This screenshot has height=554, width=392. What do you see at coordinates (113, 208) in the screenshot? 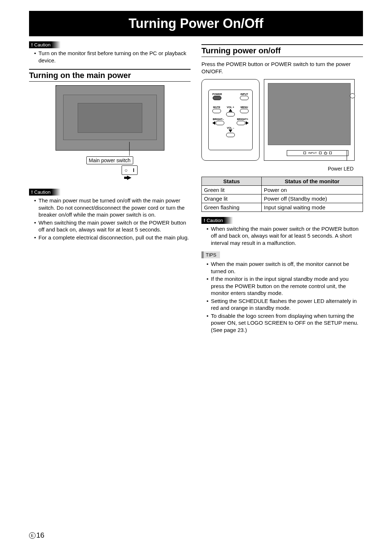
I see `list-item: The main power must be turned on/off wit…` at bounding box center [113, 208].